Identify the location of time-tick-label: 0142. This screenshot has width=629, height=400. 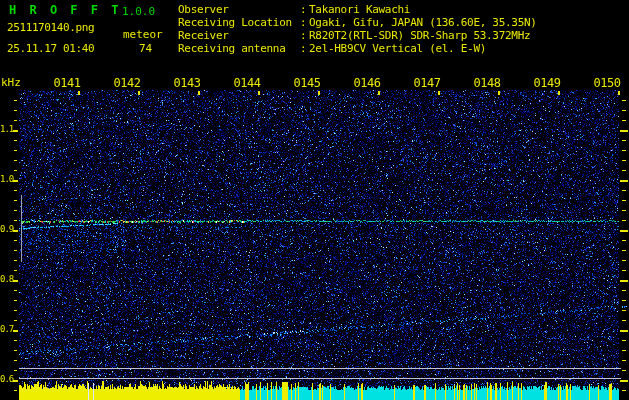
(127, 83).